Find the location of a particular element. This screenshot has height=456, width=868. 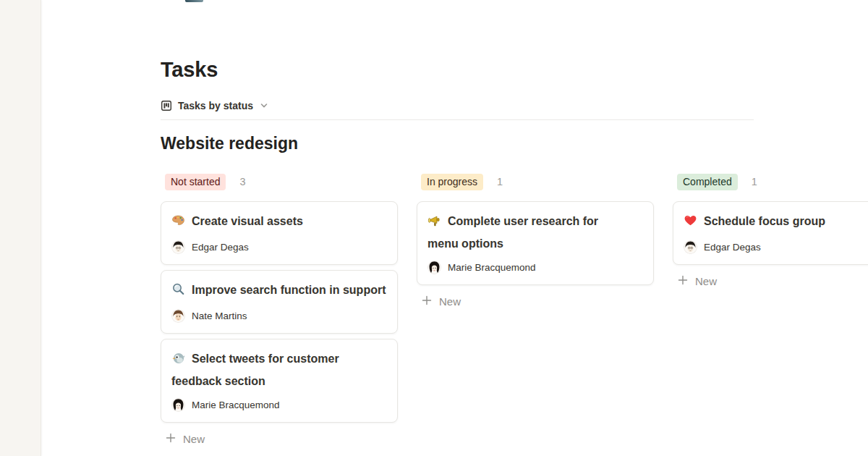

bird-icon is located at coordinates (178, 361).